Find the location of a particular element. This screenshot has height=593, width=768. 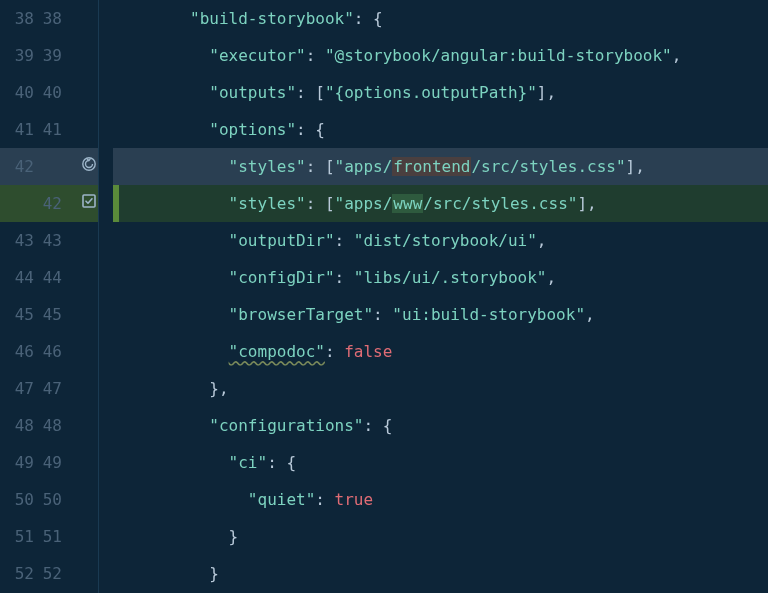

new-line-number: 45 is located at coordinates (52, 314).